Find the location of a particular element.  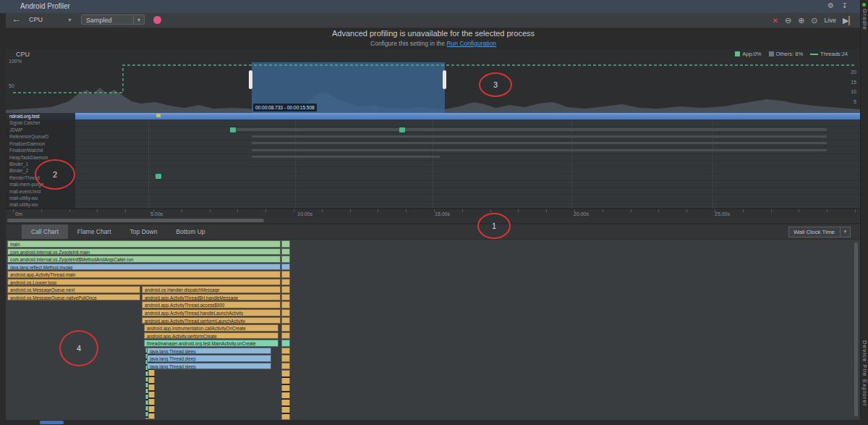

jump-to-live-icon: ▶▏ is located at coordinates (849, 20).